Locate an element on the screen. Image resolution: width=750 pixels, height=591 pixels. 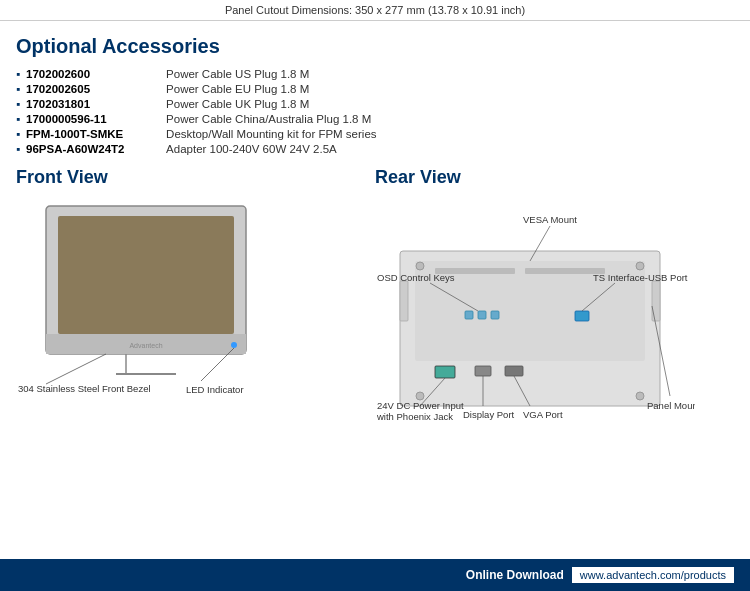
list-item: ▪ 96PSA-A60W24T2 Adapter 100-240V 60W 24… is located at coordinates (375, 149).